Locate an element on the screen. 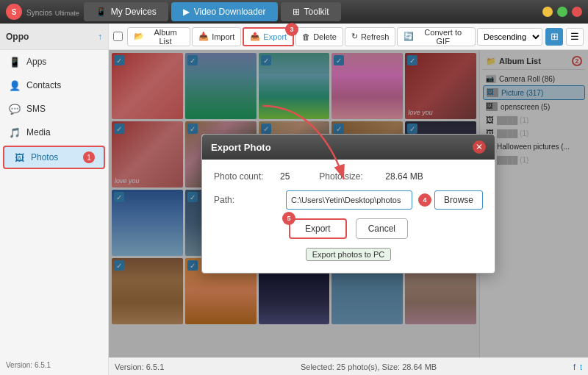 The image size is (588, 375). device-header: Oppo ↑ is located at coordinates (54, 37).